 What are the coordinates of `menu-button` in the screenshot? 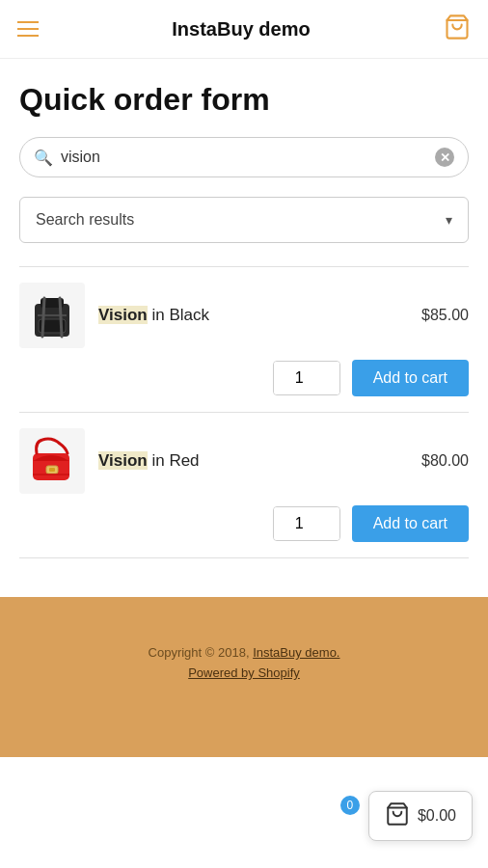 It's located at (28, 29).